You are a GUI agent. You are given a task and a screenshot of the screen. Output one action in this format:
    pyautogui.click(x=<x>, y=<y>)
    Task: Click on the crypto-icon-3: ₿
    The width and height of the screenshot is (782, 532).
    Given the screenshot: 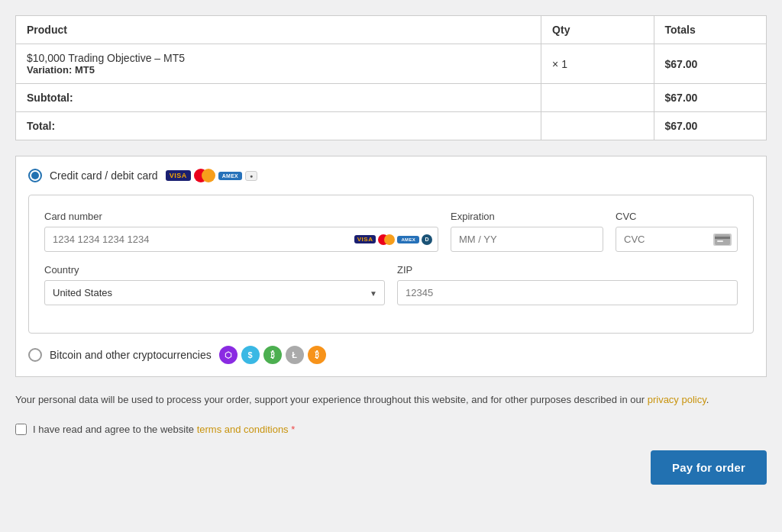 What is the action you would take?
    pyautogui.click(x=273, y=355)
    